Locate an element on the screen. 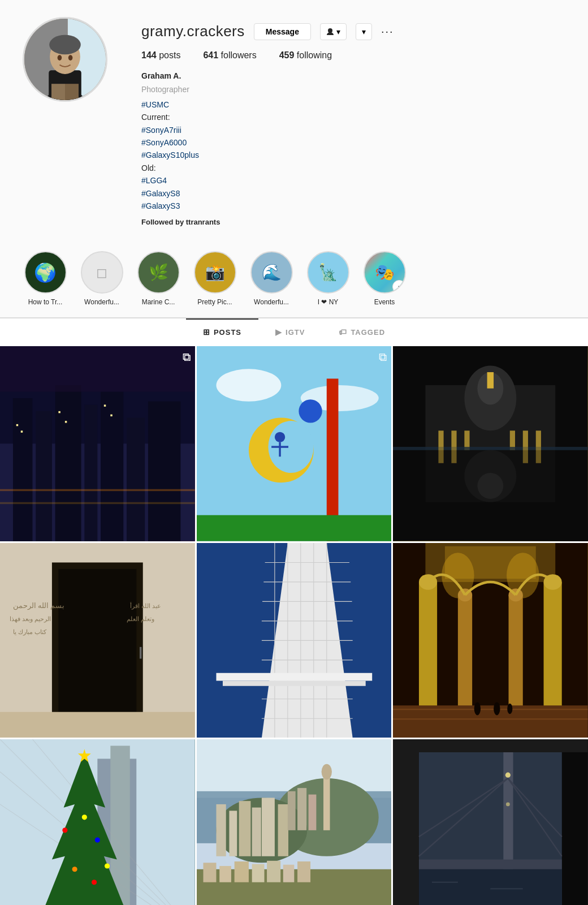 This screenshot has height=905, width=588. post-item-4: بسم الله الرحمن الرحيم وبعد فهذا كتاب مب… is located at coordinates (97, 640).